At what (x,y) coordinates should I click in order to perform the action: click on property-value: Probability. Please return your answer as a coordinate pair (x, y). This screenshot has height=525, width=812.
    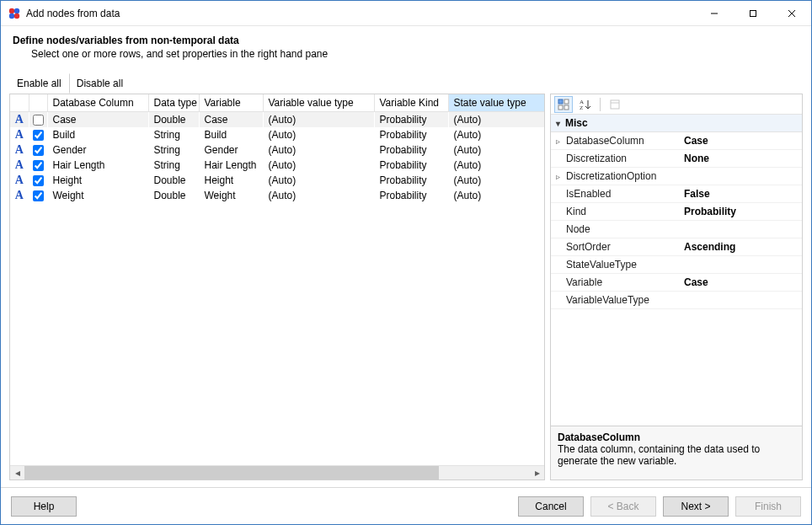
    Looking at the image, I should click on (740, 212).